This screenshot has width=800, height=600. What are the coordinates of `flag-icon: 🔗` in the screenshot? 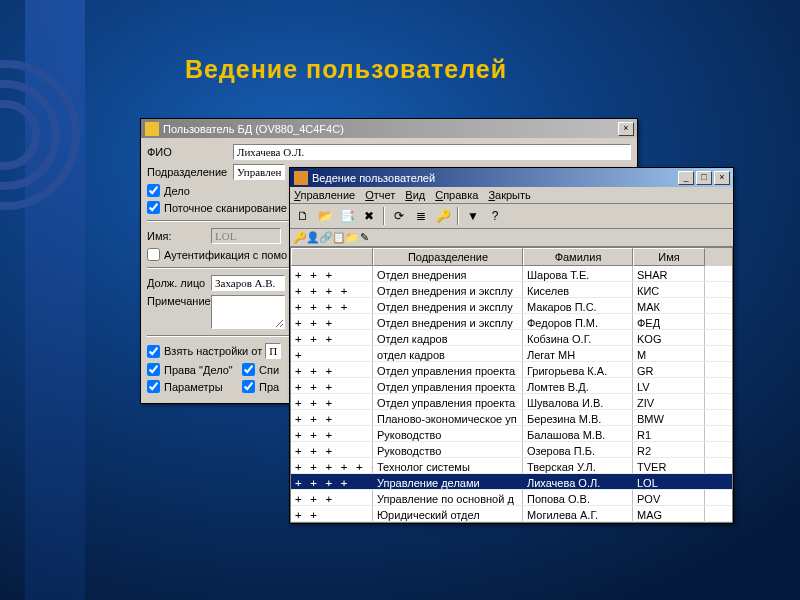 It's located at (325, 238).